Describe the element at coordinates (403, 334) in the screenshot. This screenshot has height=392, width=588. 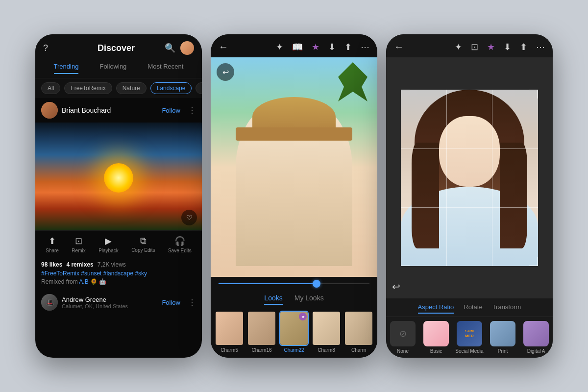
I see `aspect-thumb-none: ⊘` at that location.